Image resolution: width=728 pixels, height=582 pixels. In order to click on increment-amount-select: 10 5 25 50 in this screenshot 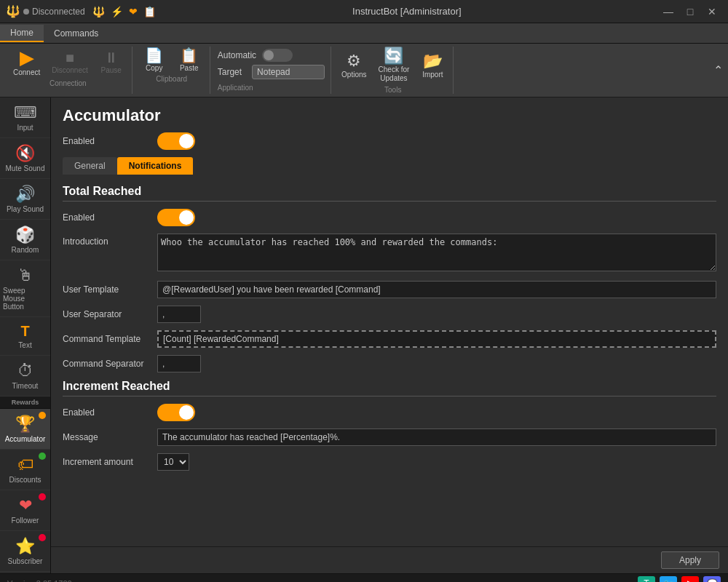, I will do `click(173, 462)`.